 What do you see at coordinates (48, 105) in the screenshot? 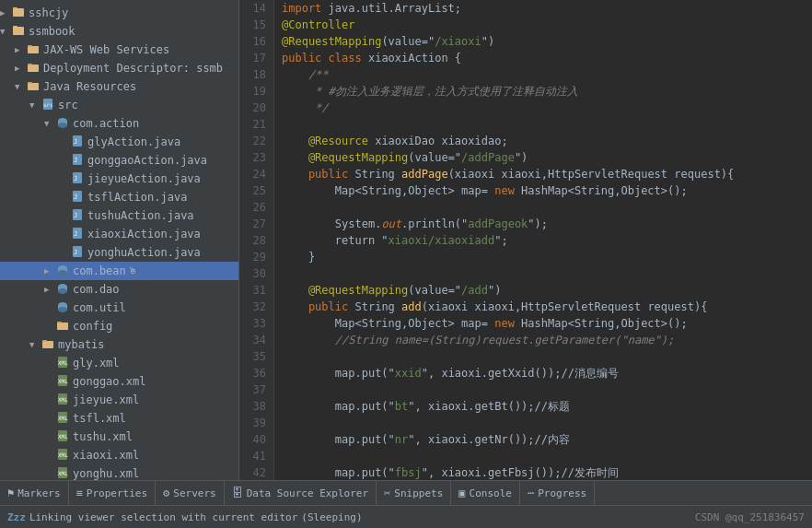
I see `svg-text: src` at bounding box center [48, 105].